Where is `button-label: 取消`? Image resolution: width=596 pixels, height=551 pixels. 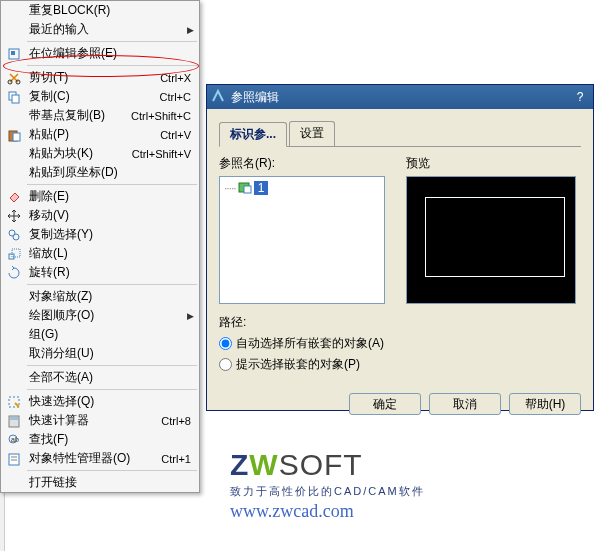
button-label: 取消 is located at coordinates (465, 404).